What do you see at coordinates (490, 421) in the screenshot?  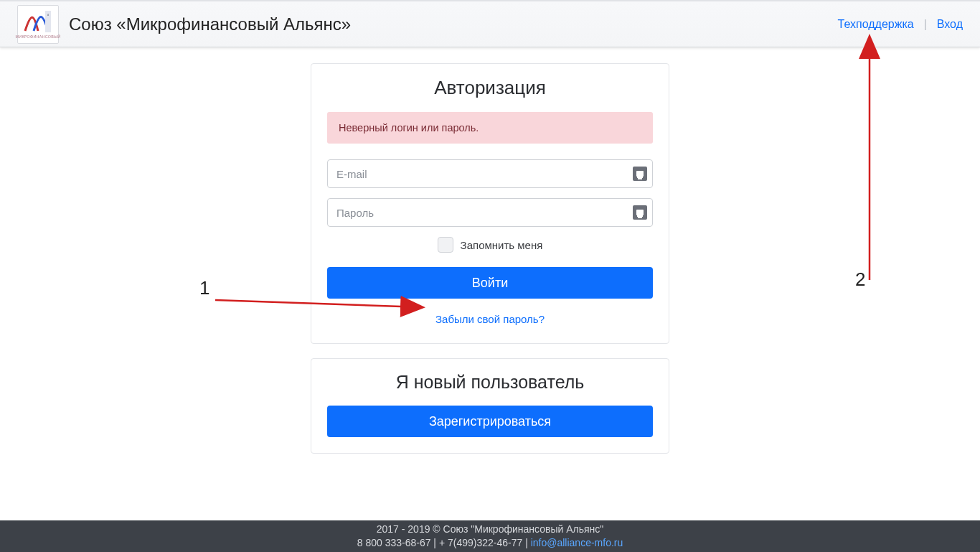 I see `register-button: Зарегистрироваться` at bounding box center [490, 421].